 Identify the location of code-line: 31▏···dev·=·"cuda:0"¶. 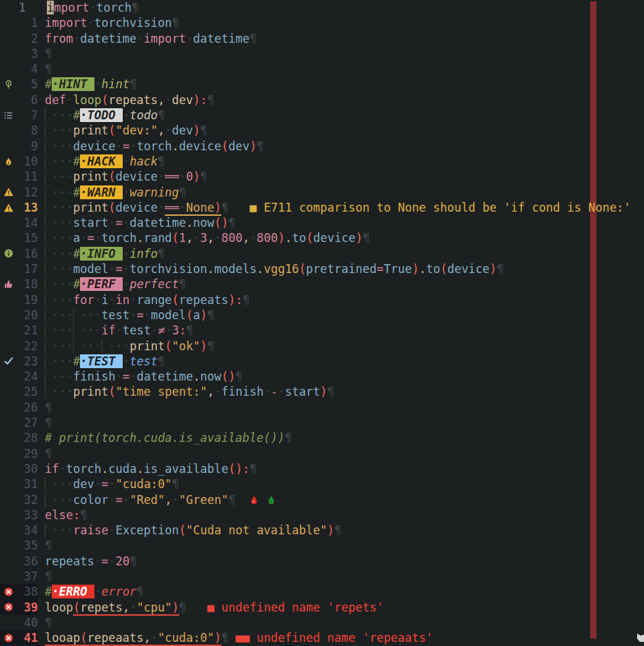
(322, 484).